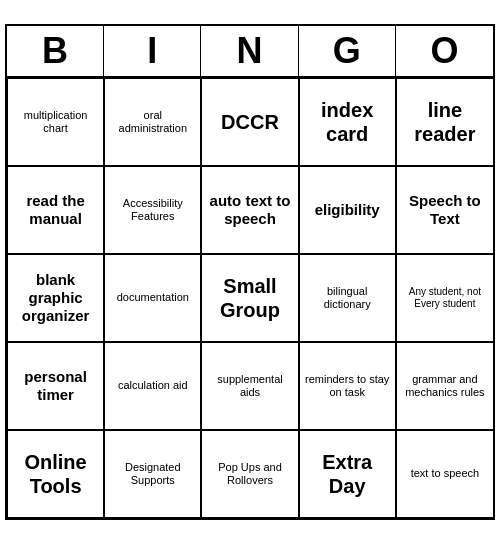 The image size is (500, 544). What do you see at coordinates (152, 386) in the screenshot?
I see `bingo-cell-16: calculation aid` at bounding box center [152, 386].